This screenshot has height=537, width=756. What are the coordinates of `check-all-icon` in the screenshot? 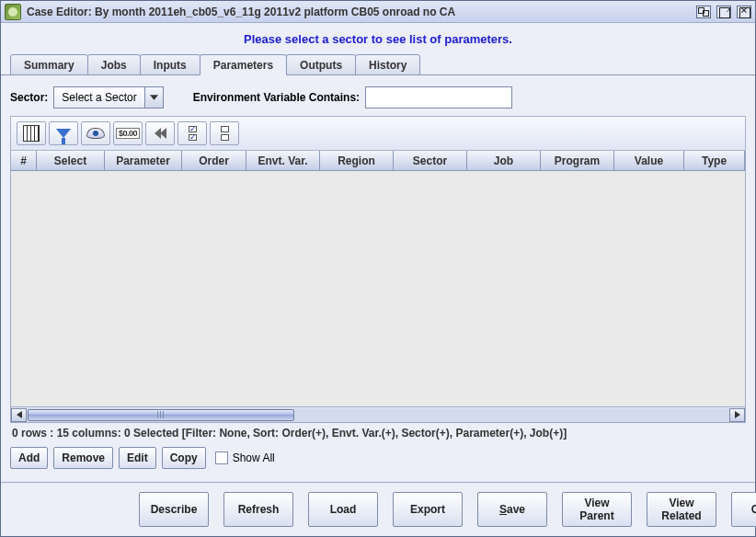 It's located at (193, 133).